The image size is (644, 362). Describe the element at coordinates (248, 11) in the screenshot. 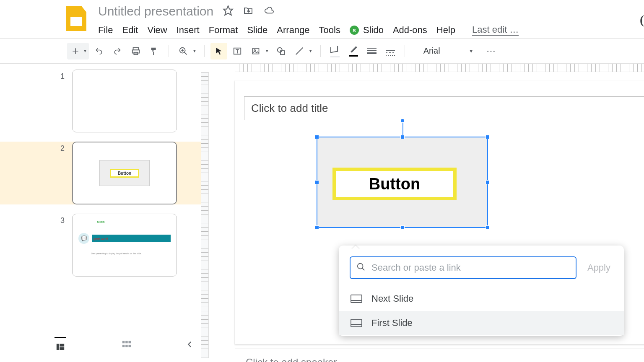

I see `move-folder-icon` at that location.